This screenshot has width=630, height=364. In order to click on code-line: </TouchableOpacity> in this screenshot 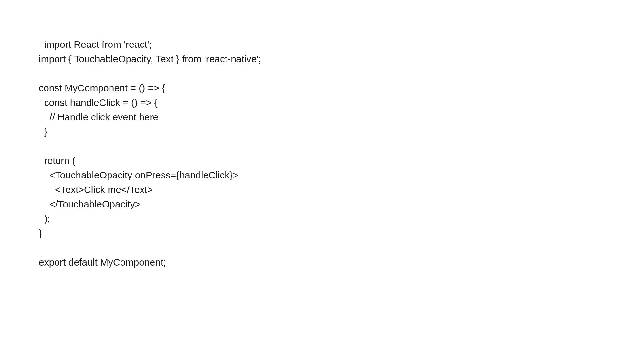, I will do `click(90, 204)`.